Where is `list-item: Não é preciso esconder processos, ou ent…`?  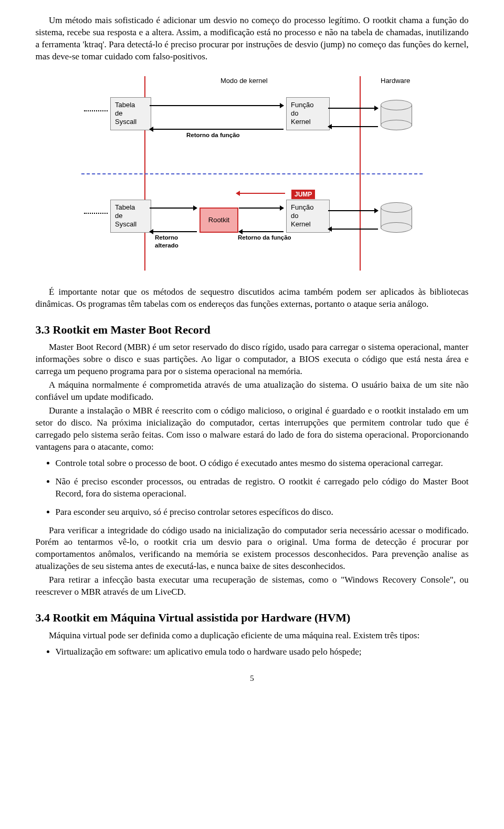
list-item: Não é preciso esconder processos, ou ent… is located at coordinates (262, 488).